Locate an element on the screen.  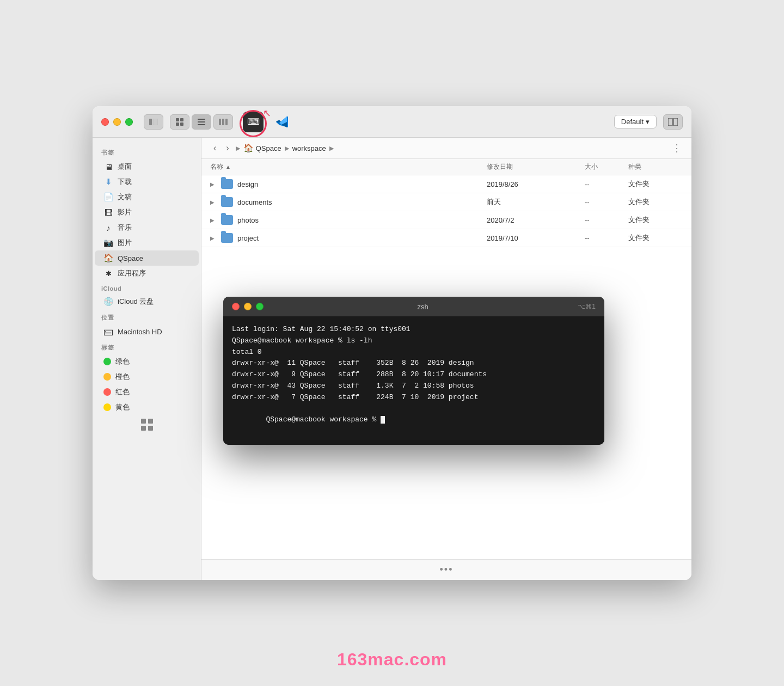
table-row: ▶ design 2019/8/26 -- 文件夹 is located at coordinates (446, 184).